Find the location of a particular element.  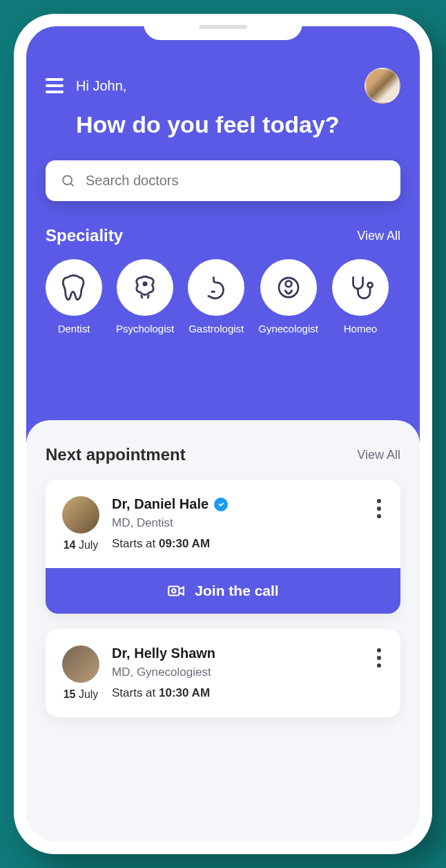

appointment-time: Starts at 10:30 AM is located at coordinates (237, 693).